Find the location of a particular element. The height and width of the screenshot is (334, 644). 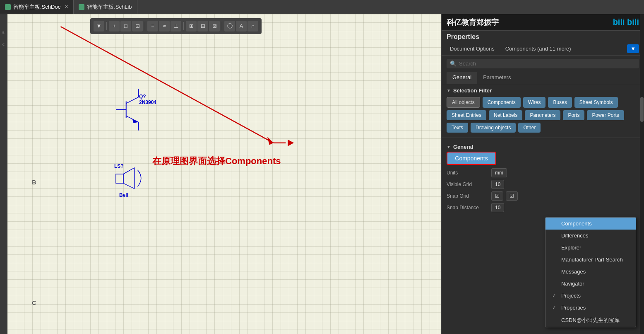

filter-sheet-symbols: Sheet Symbols is located at coordinates (596, 102).